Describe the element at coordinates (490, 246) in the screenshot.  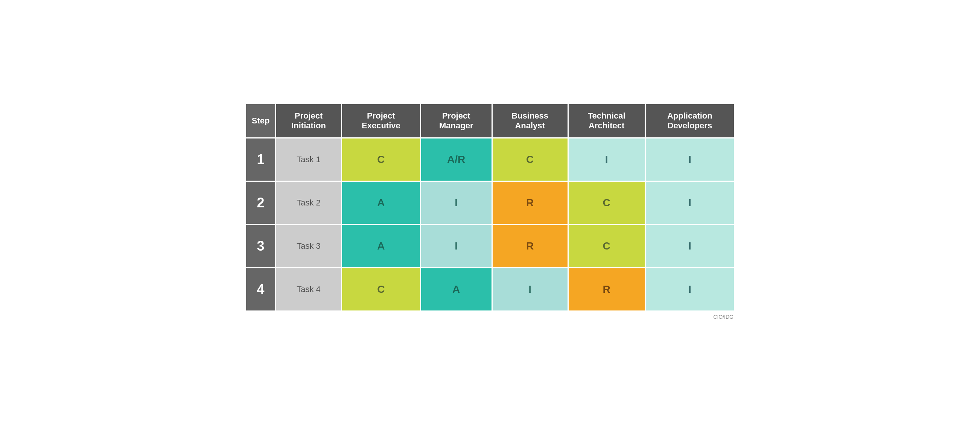
I see `table-row: 3Task 3AIRCI` at that location.